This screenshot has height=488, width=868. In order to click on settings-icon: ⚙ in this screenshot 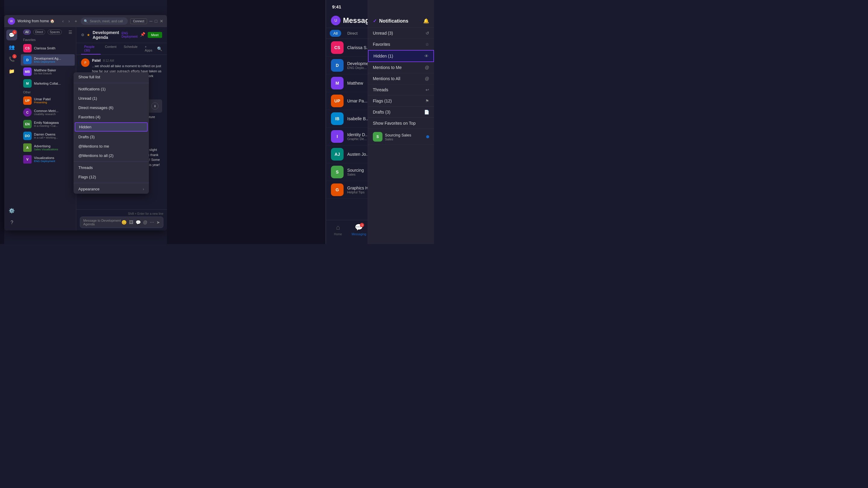, I will do `click(83, 35)`.